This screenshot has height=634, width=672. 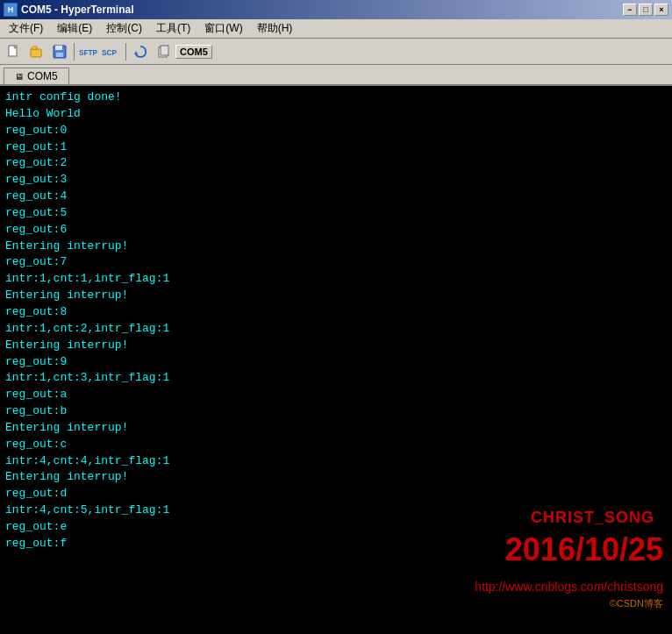 What do you see at coordinates (194, 52) in the screenshot?
I see `com-port-label: COM5` at bounding box center [194, 52].